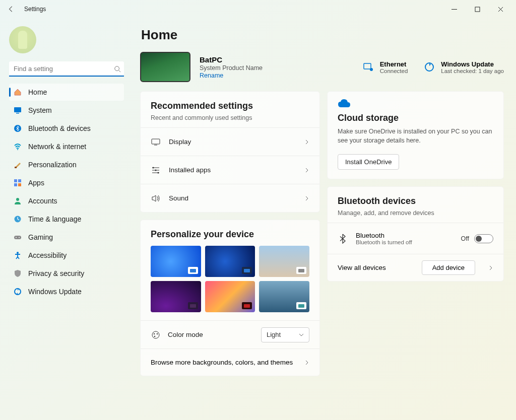 The height and width of the screenshot is (420, 516). I want to click on update-icon, so click(18, 292).